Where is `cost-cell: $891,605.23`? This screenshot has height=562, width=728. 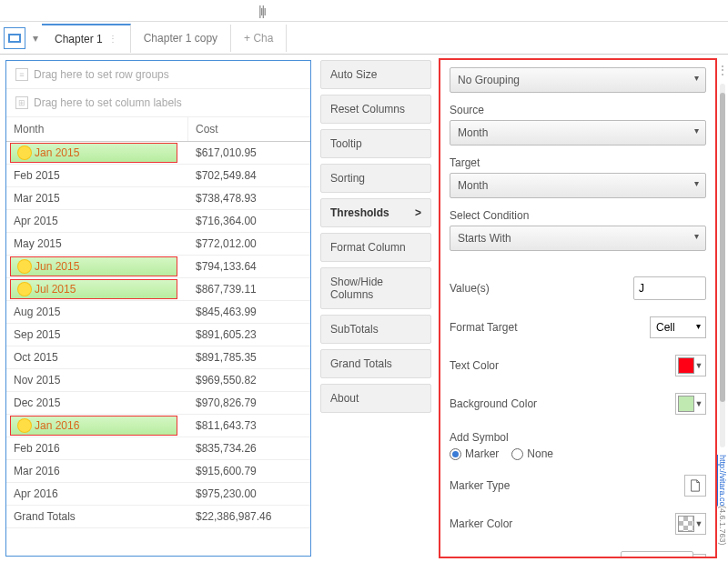 cost-cell: $891,605.23 is located at coordinates (249, 335).